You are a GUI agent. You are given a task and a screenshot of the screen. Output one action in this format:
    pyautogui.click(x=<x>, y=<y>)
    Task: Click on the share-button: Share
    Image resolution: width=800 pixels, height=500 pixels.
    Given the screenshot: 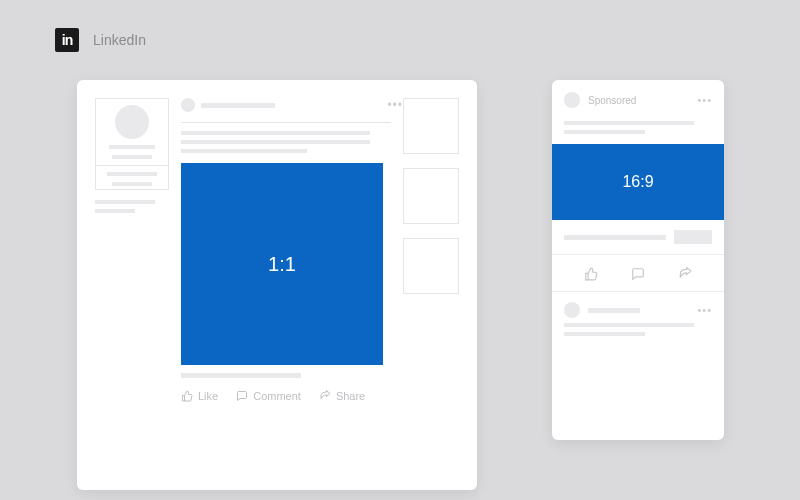 What is the action you would take?
    pyautogui.click(x=342, y=396)
    